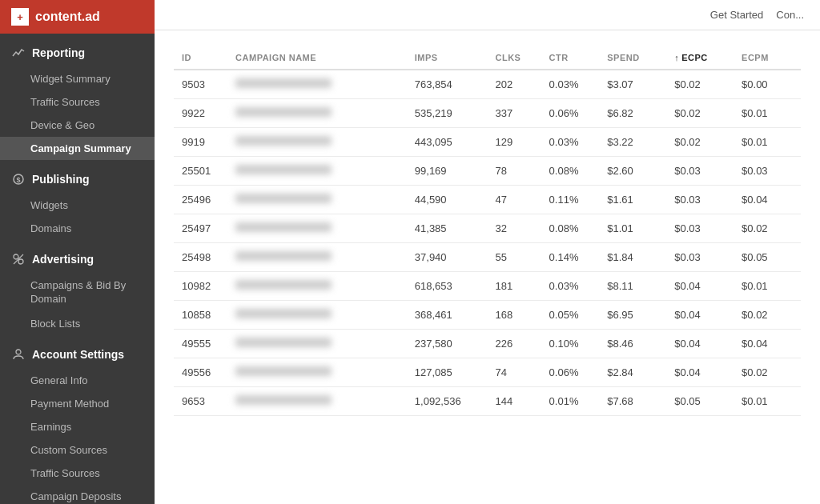 The height and width of the screenshot is (504, 820). What do you see at coordinates (514, 142) in the screenshot?
I see `cell-clks: 129` at bounding box center [514, 142].